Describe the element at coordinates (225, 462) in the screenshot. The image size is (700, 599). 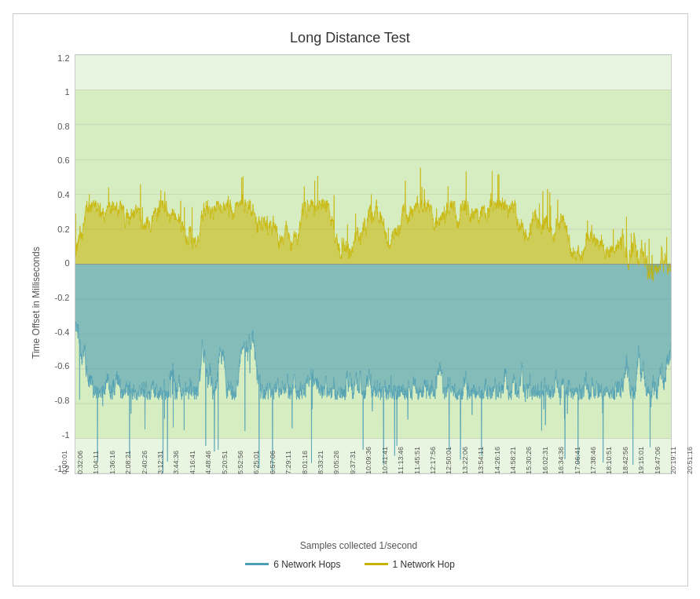
I see `x-tick-label: 5:20:51` at that location.